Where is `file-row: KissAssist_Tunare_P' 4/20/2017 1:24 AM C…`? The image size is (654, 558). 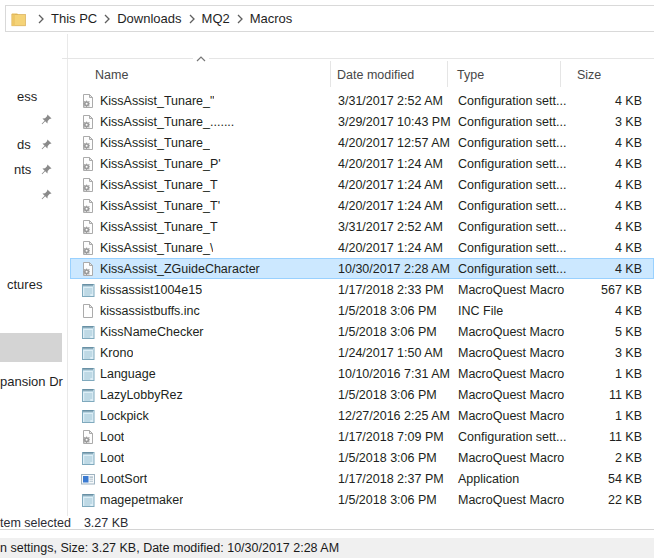
file-row: KissAssist_Tunare_P' 4/20/2017 1:24 AM C… is located at coordinates (362, 164).